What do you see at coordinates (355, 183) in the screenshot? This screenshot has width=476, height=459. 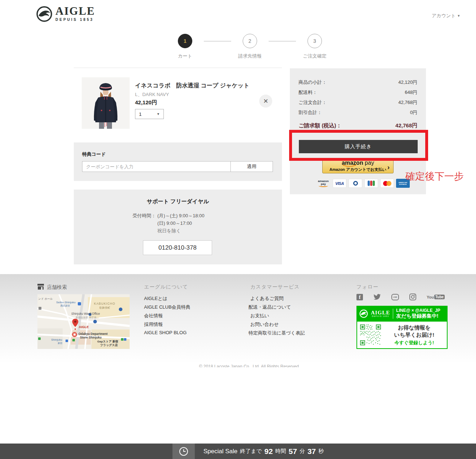 I see `diners-club-icon` at bounding box center [355, 183].